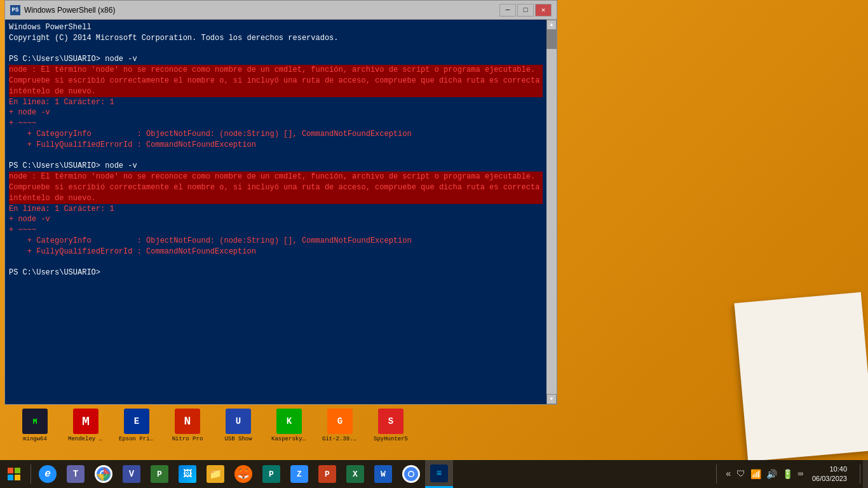 The height and width of the screenshot is (488, 868). I want to click on desktop-app-kaspersky: K Kaspersky Passw..., so click(289, 431).